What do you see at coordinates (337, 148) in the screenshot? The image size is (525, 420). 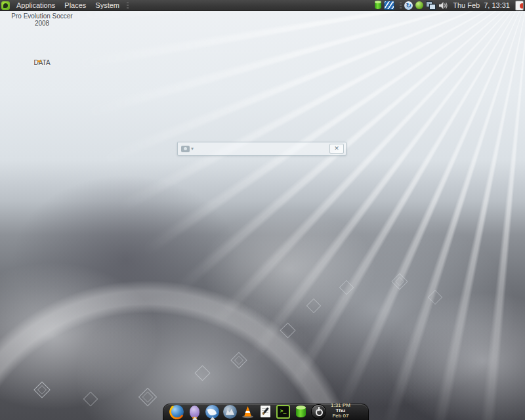 I see `search-close-button: ✕` at bounding box center [337, 148].